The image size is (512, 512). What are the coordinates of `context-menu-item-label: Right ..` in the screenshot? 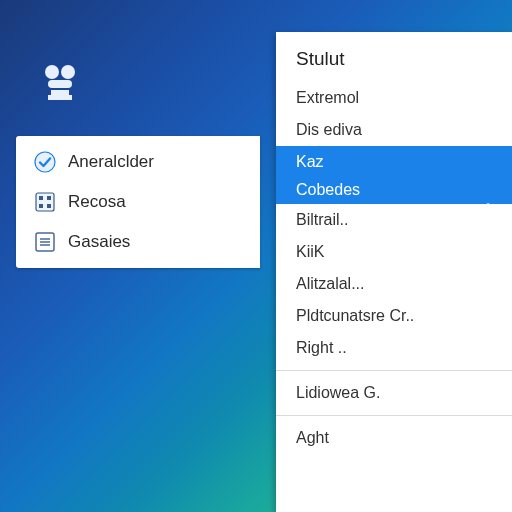 It's located at (322, 348).